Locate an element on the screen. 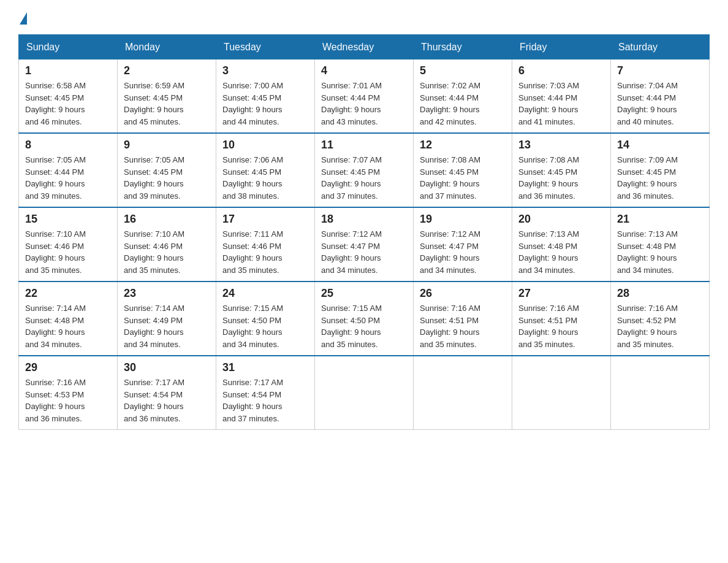 The width and height of the screenshot is (728, 563). calendar-cell: 3 Sunrise: 7:00 AM Sunset: 4:45 PM Dayli… is located at coordinates (266, 97).